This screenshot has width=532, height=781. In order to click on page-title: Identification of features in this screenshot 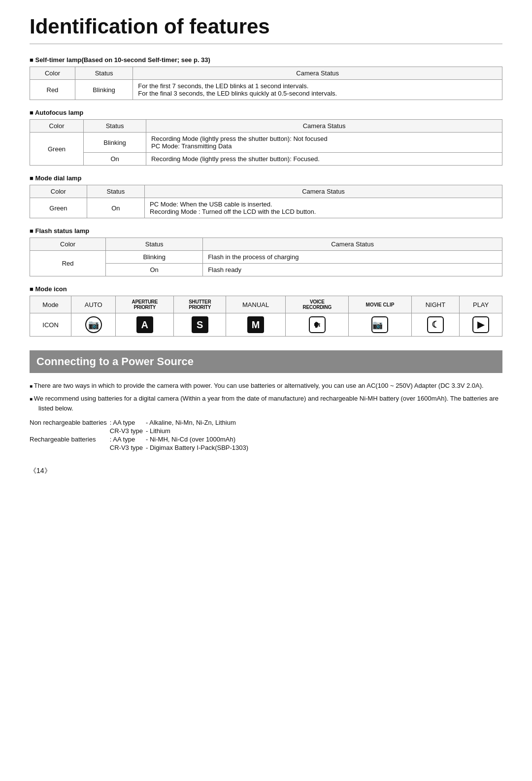, I will do `click(266, 30)`.